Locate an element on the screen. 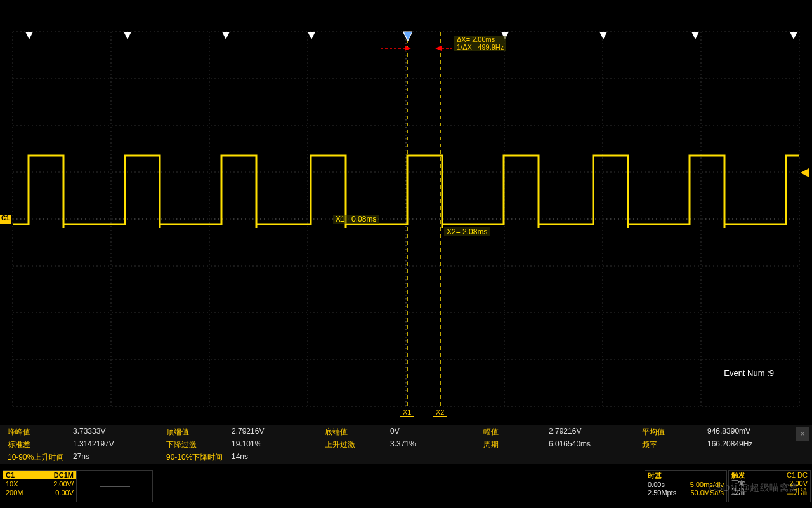  meas-mean-label: 平均值 is located at coordinates (671, 432).